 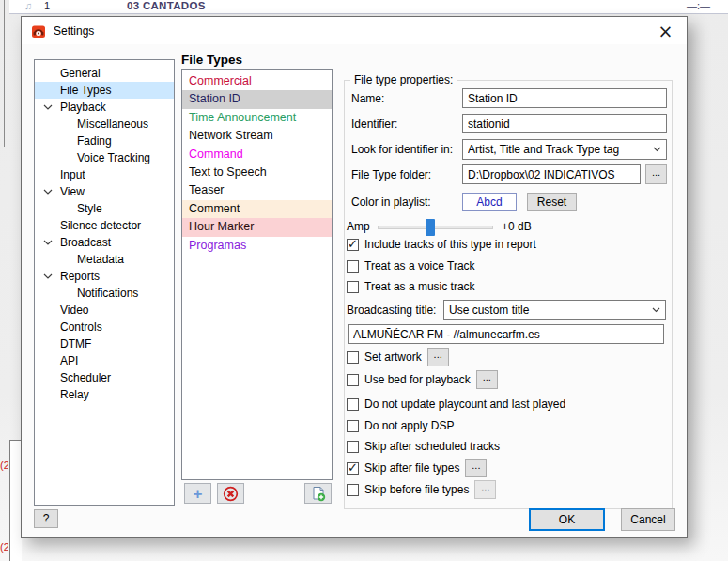 I want to click on duplicate-icon, so click(x=318, y=494).